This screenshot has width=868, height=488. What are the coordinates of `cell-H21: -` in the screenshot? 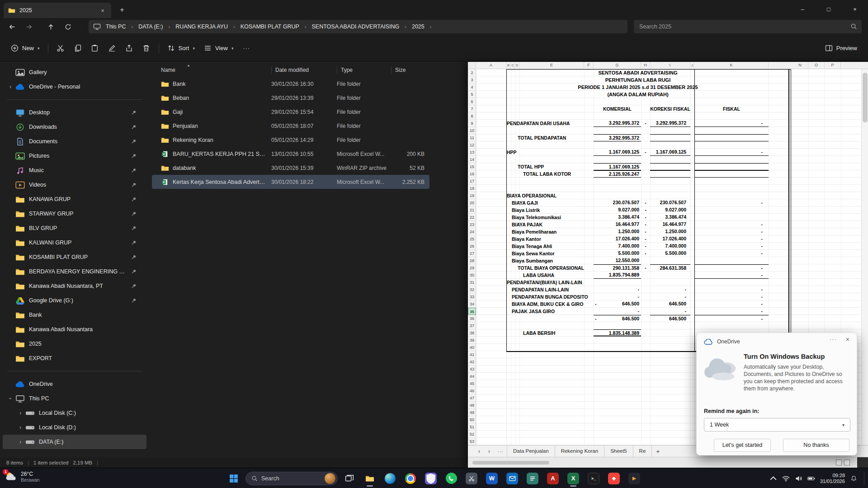 It's located at (646, 210).